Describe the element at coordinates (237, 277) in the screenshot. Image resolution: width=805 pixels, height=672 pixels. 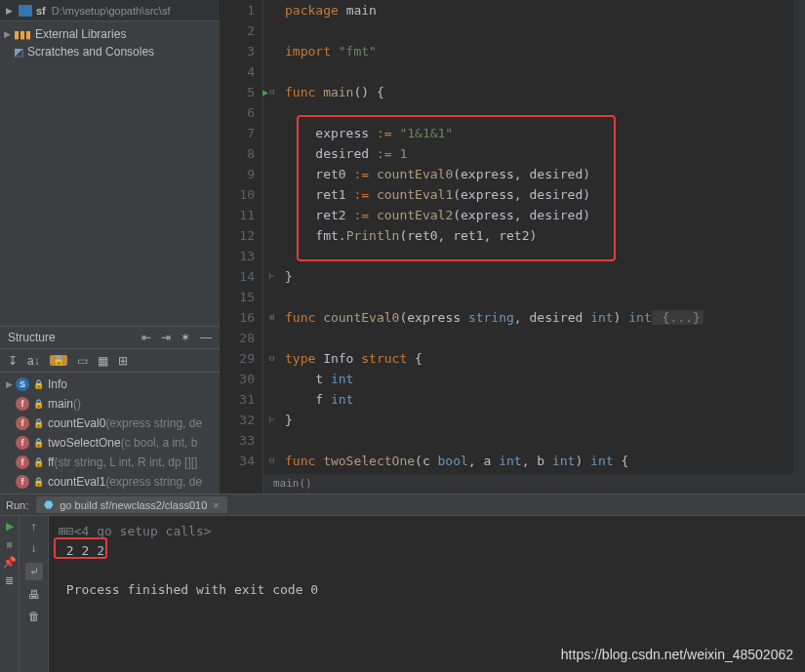
I see `line-number: 14` at that location.